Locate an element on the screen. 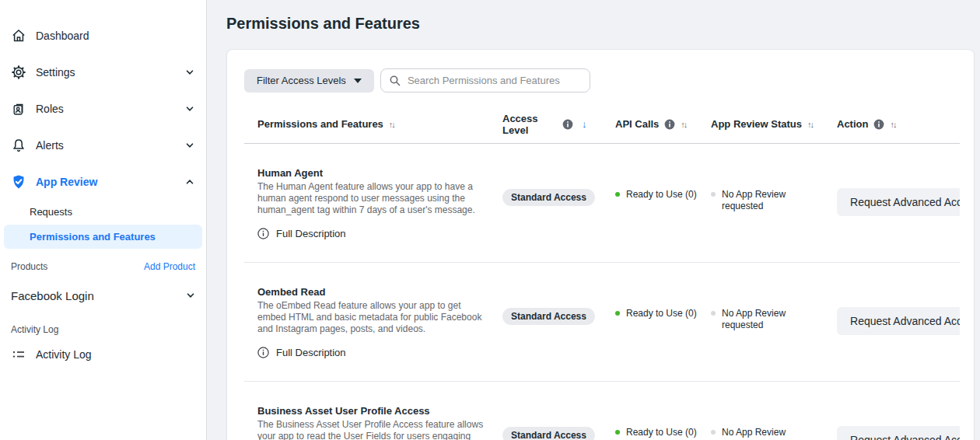  permission-title: Human Agent is located at coordinates (364, 173).